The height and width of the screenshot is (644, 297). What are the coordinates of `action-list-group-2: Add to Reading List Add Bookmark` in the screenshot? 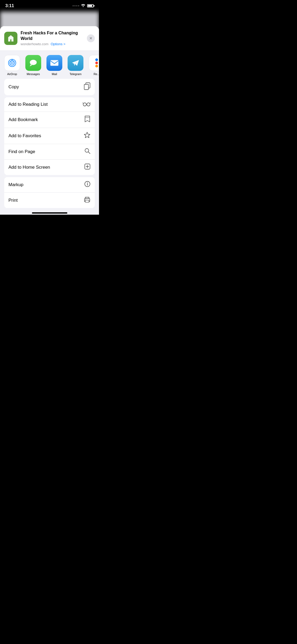 It's located at (50, 136).